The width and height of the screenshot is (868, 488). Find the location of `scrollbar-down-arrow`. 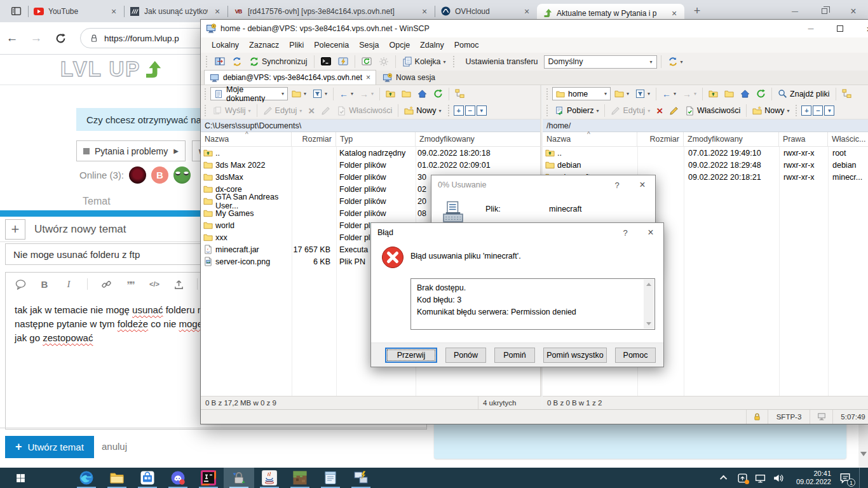

scrollbar-down-arrow is located at coordinates (864, 454).